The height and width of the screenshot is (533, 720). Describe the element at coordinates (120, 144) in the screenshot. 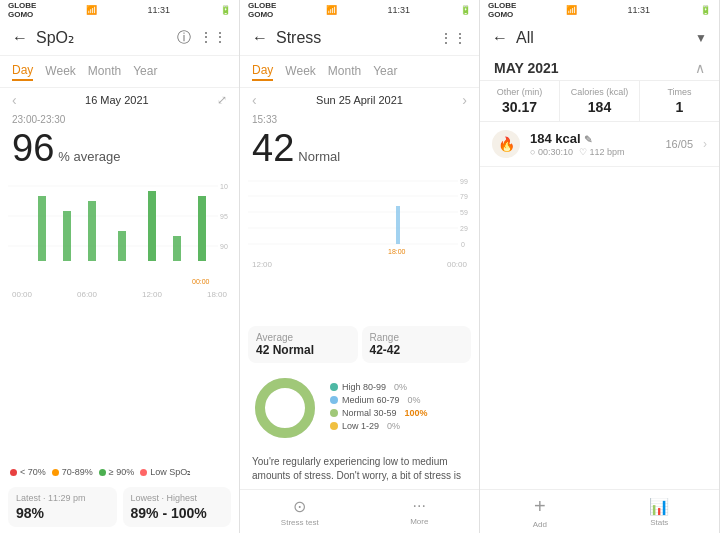

I see `spo2-value-section: 23:00-23:30 96 % average` at that location.